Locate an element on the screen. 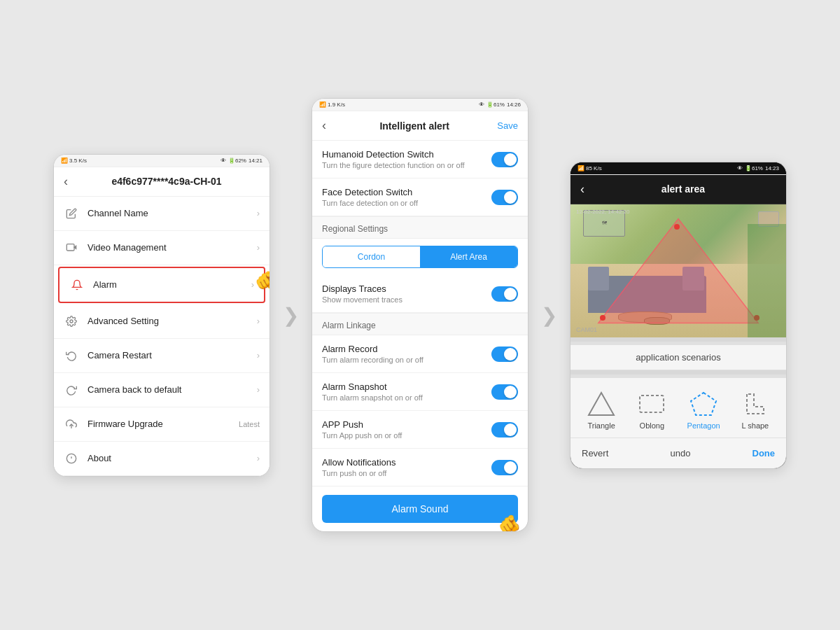 The width and height of the screenshot is (840, 630). screen3-phone: 📶 85 K/s 👁 🔋61% 14:23 ‹ alert area 🗺 is located at coordinates (678, 315).